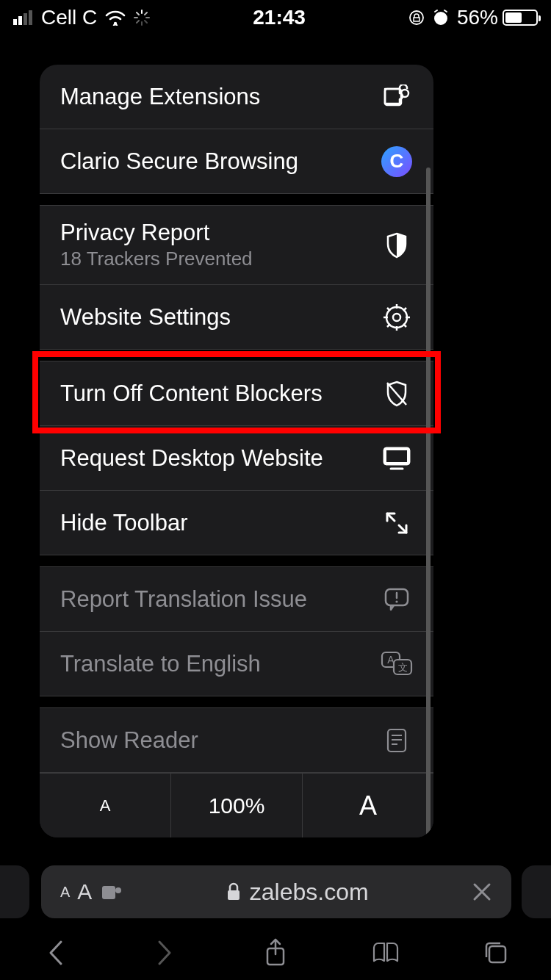 The width and height of the screenshot is (551, 980). What do you see at coordinates (156, 259) in the screenshot?
I see `privacy-report-sublabel: 18 Trackers Prevented` at bounding box center [156, 259].